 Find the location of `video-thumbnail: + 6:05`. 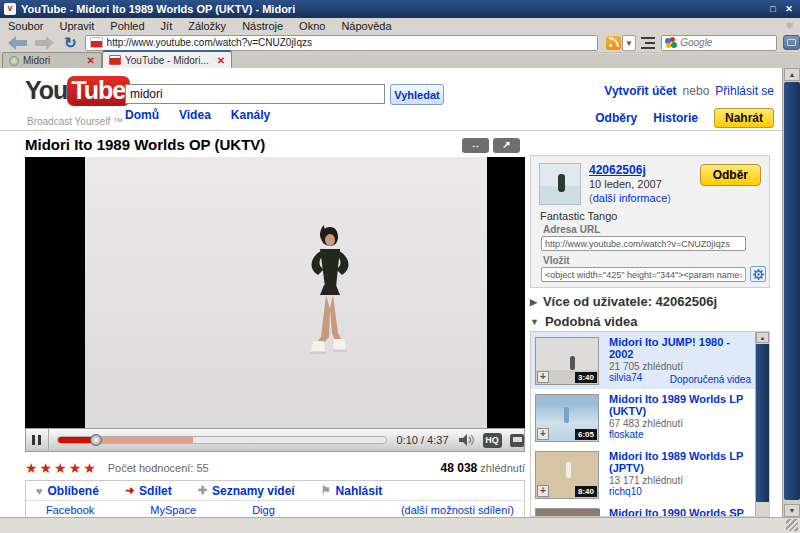

video-thumbnail: + 6:05 is located at coordinates (567, 418).